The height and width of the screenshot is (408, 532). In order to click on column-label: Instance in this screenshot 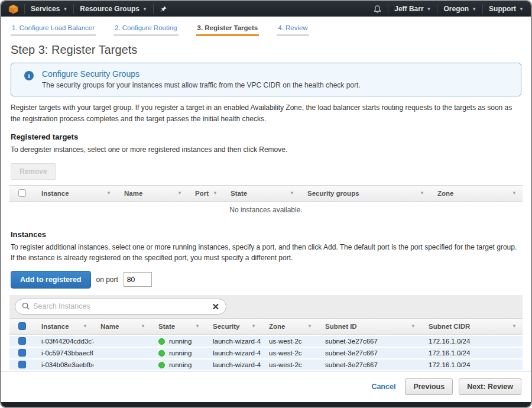, I will do `click(56, 193)`.